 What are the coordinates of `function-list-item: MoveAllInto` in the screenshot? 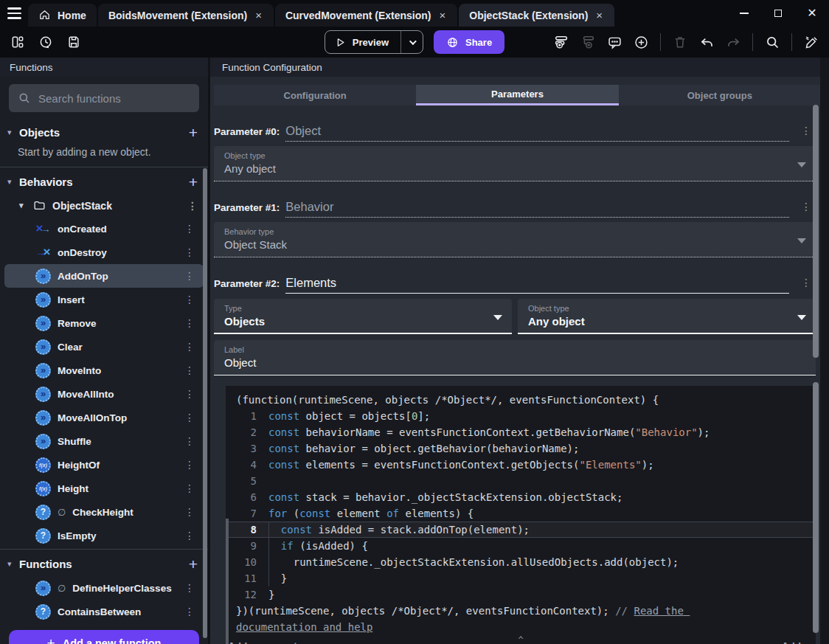 It's located at (104, 394).